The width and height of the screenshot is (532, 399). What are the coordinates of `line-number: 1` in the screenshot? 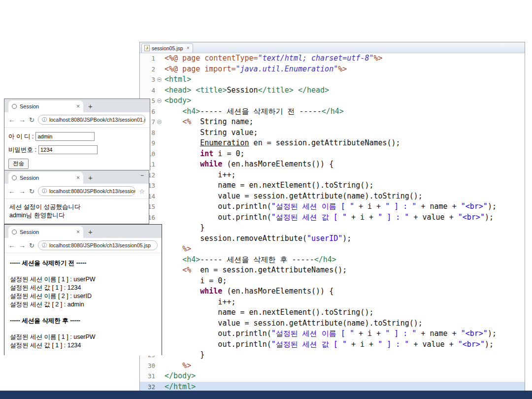 It's located at (148, 59).